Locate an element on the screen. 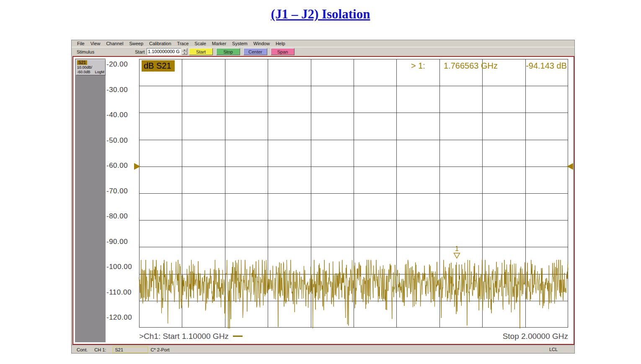 Image resolution: width=641 pixels, height=364 pixels. y-axis-tick-label: -40.00 is located at coordinates (117, 115).